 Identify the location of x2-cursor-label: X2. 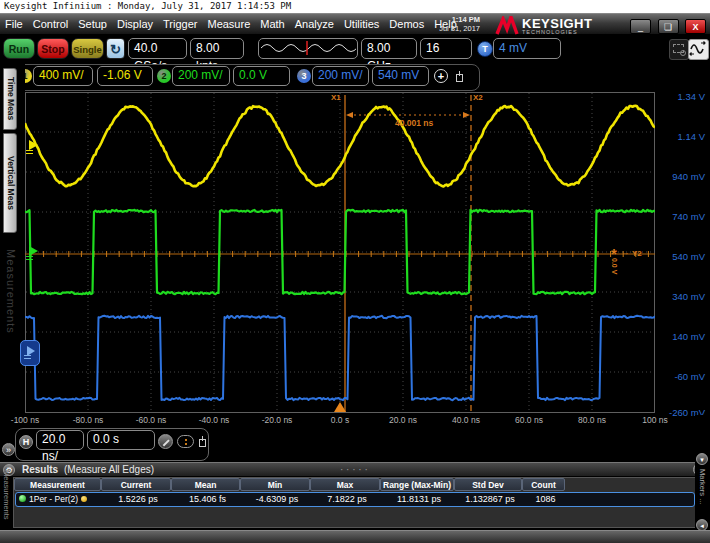
(478, 98).